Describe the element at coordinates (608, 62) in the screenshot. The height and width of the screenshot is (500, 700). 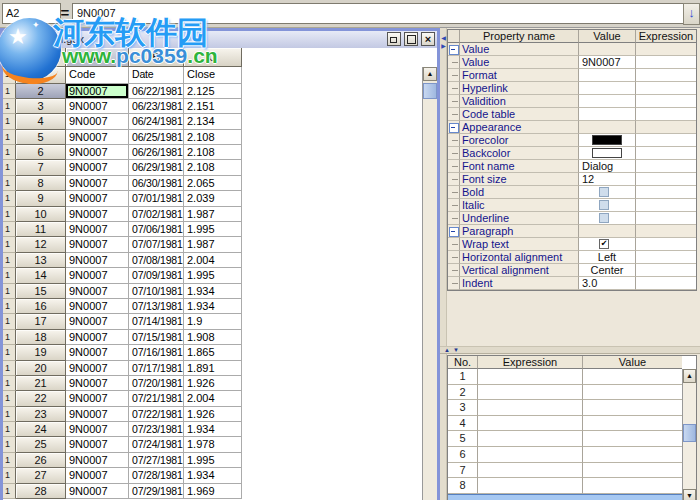
I see `property-value: 9N0007` at that location.